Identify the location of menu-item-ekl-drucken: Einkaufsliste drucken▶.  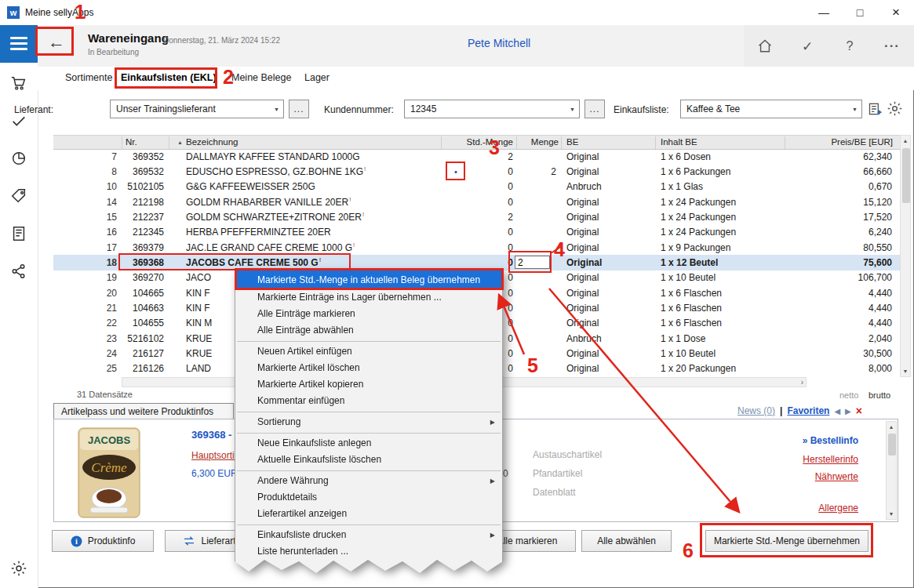
(369, 535).